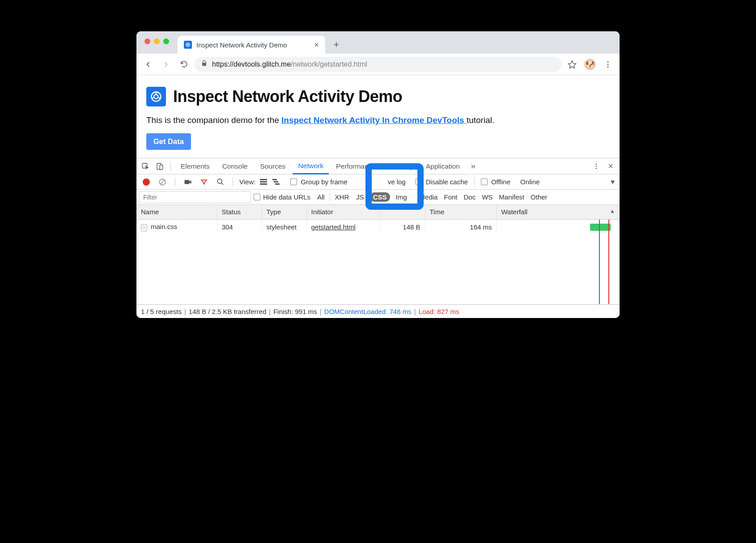 This screenshot has height=543, width=756. I want to click on online-label: Online, so click(530, 182).